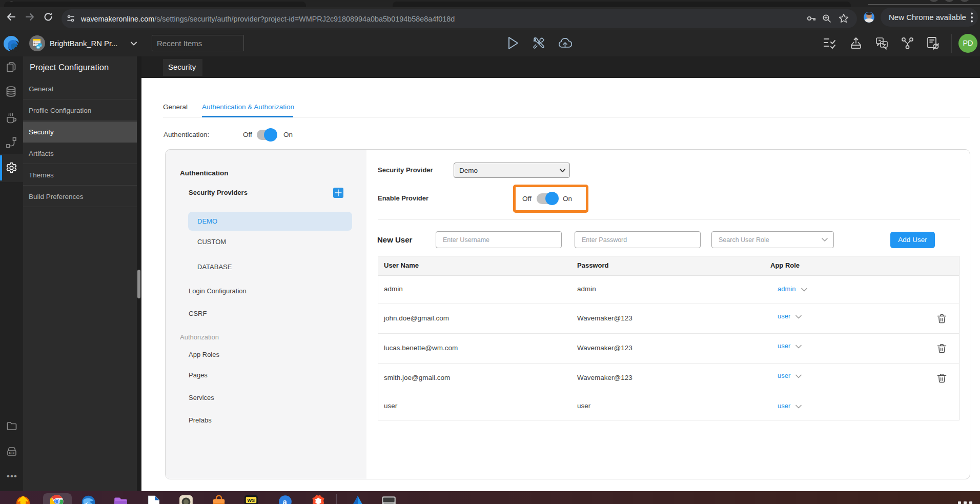  What do you see at coordinates (251, 500) in the screenshot?
I see `svg-text: WS` at bounding box center [251, 500].